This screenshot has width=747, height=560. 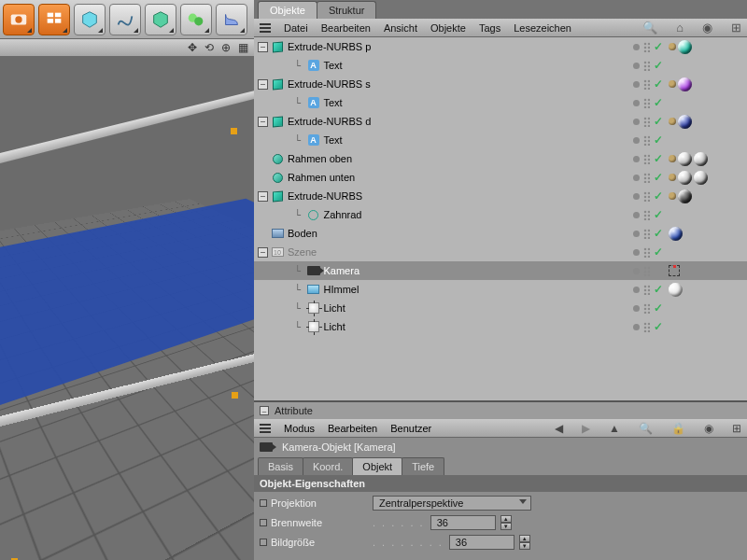 What do you see at coordinates (226, 48) in the screenshot?
I see `zoom-icon: ⊕` at bounding box center [226, 48].